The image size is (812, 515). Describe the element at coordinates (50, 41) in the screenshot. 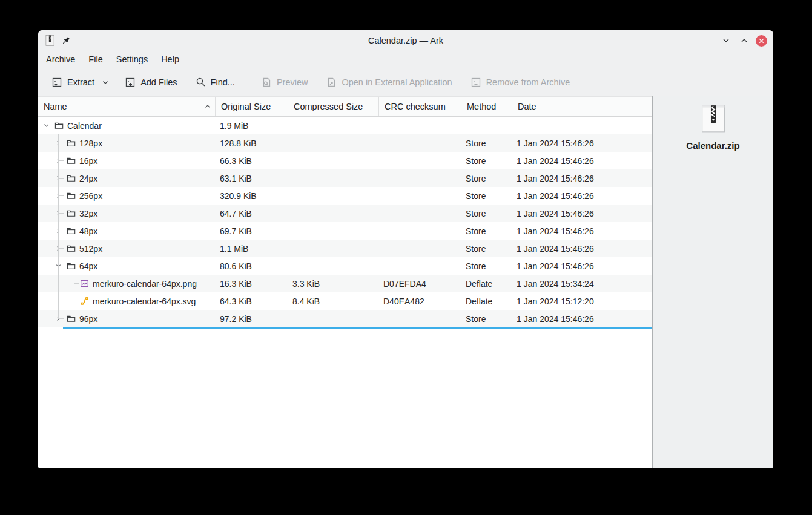

I see `zip-archive-icon` at that location.